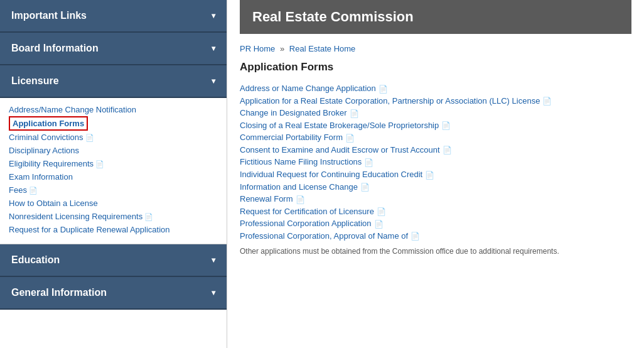 This screenshot has width=644, height=348. Describe the element at coordinates (436, 224) in the screenshot. I see `form-link-professional-corp-app: Professional Corporation Application📄` at that location.